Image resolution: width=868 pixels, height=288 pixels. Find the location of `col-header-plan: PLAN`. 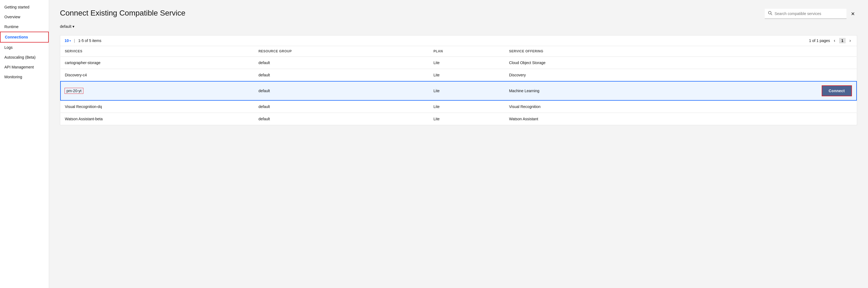

col-header-plan: PLAN is located at coordinates (467, 51).